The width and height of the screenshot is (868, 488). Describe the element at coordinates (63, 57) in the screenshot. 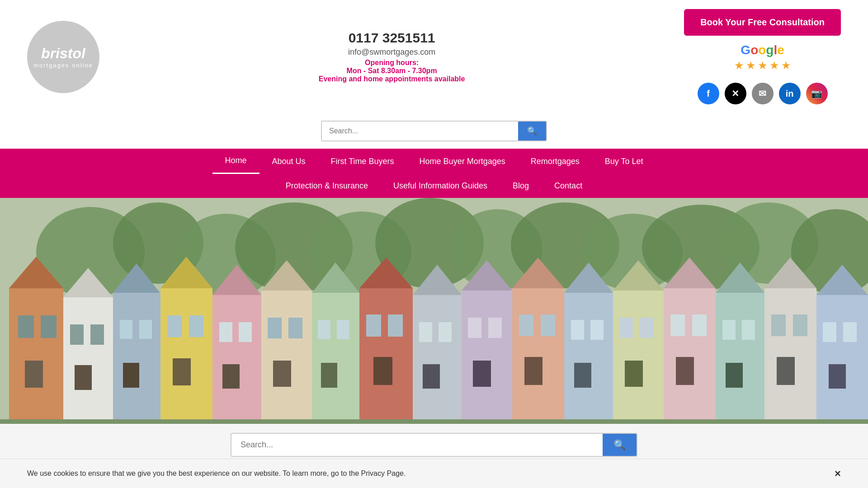

I see `logo-area: bristol mortgages online` at that location.